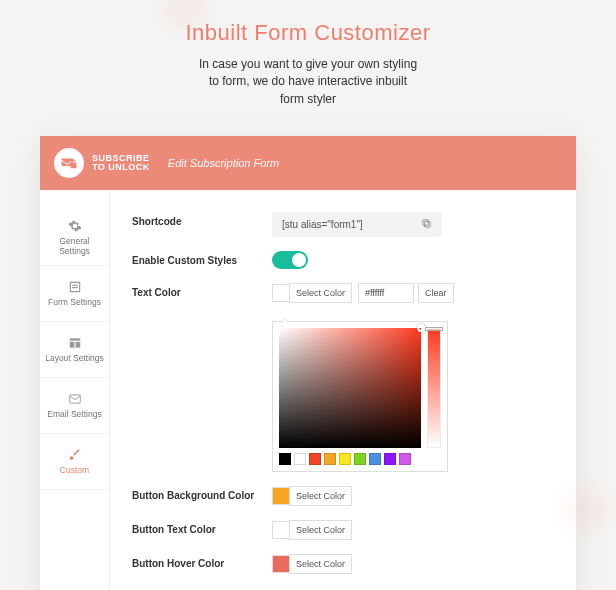 The image size is (616, 590). I want to click on row-button-hover: Button Hover Color Select Color, so click(345, 564).